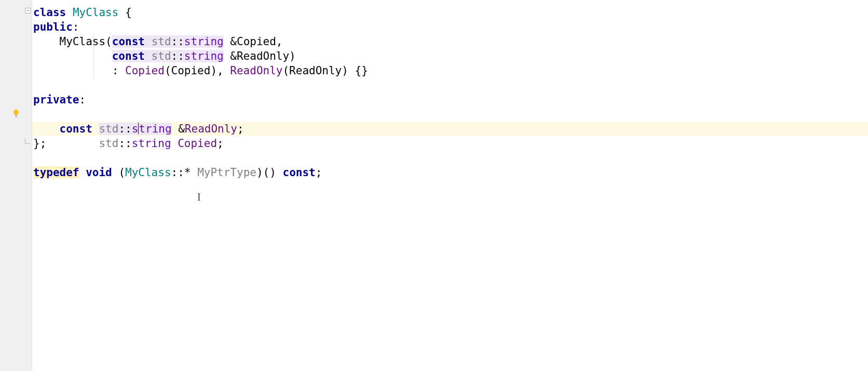 Image resolution: width=868 pixels, height=371 pixels. What do you see at coordinates (56, 173) in the screenshot?
I see `keyword-typedef: typedef` at bounding box center [56, 173].